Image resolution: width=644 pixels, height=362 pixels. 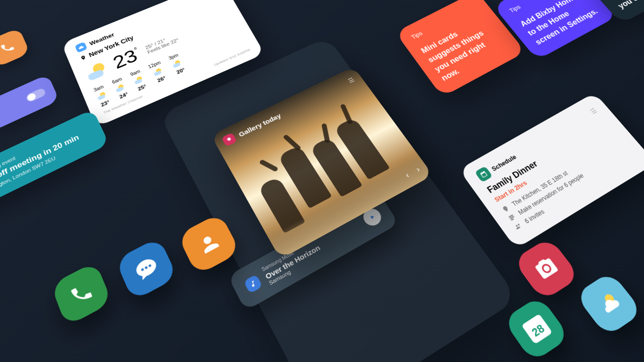 What do you see at coordinates (209, 244) in the screenshot?
I see `person-icon` at bounding box center [209, 244].